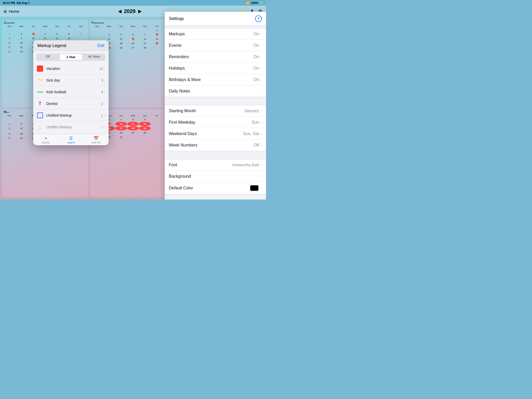  Describe the element at coordinates (48, 57) in the screenshot. I see `segment-off: Off` at that location.